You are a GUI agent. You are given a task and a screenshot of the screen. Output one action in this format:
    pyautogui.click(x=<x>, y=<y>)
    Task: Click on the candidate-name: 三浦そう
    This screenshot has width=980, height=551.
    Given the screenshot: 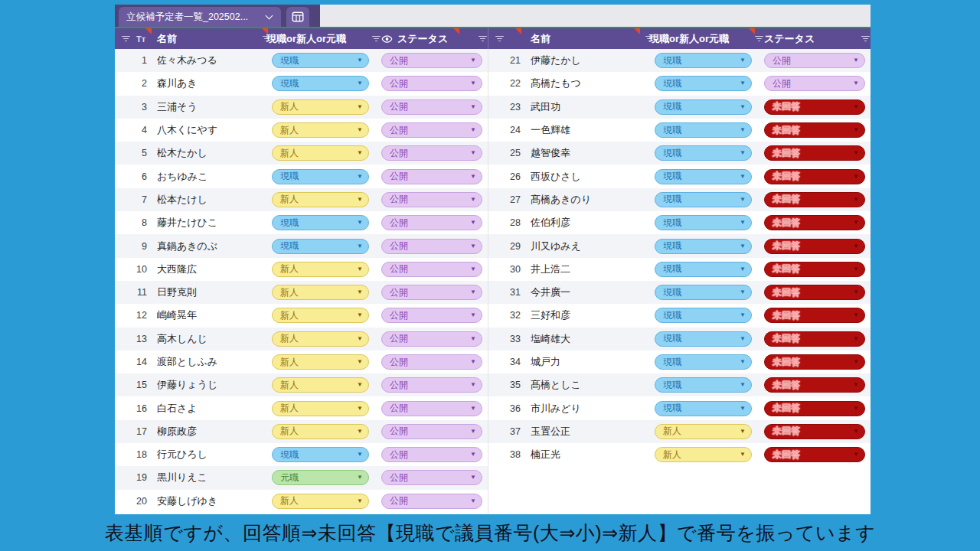 What is the action you would take?
    pyautogui.click(x=214, y=107)
    